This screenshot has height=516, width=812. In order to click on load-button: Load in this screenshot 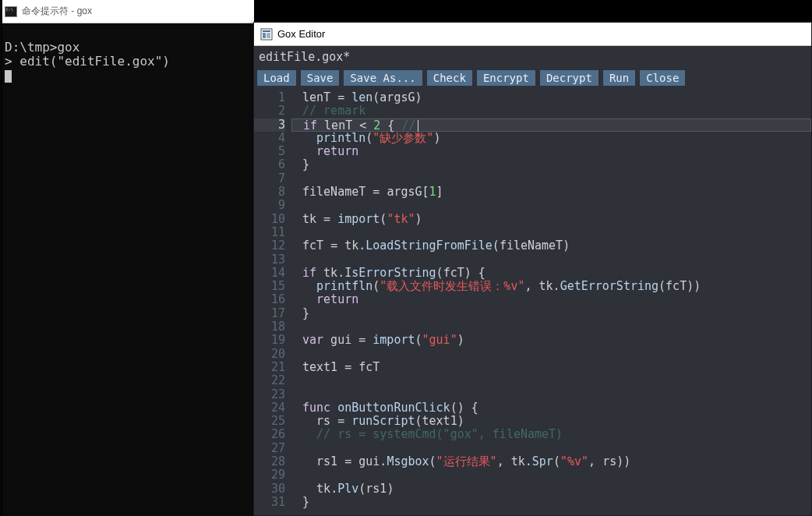, I will do `click(277, 78)`.